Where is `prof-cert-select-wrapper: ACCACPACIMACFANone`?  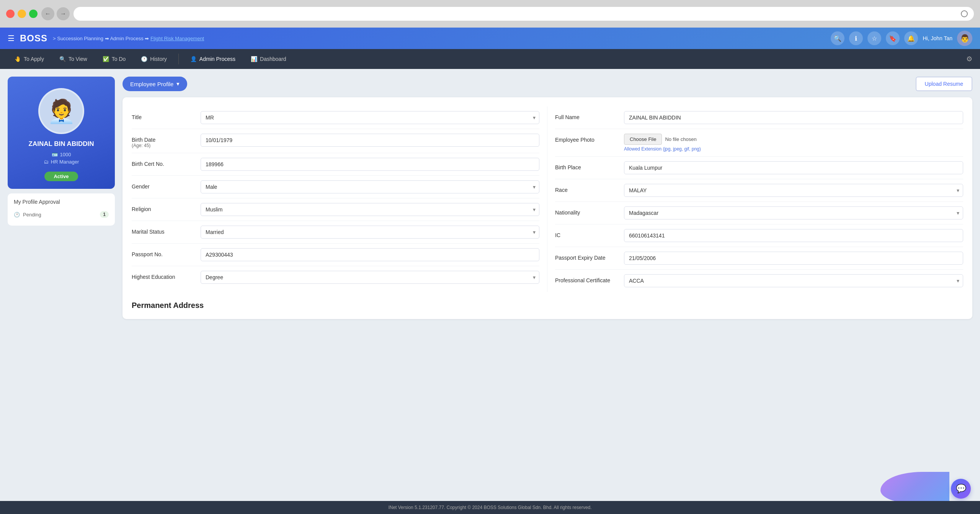
prof-cert-select-wrapper: ACCACPACIMACFANone is located at coordinates (794, 281).